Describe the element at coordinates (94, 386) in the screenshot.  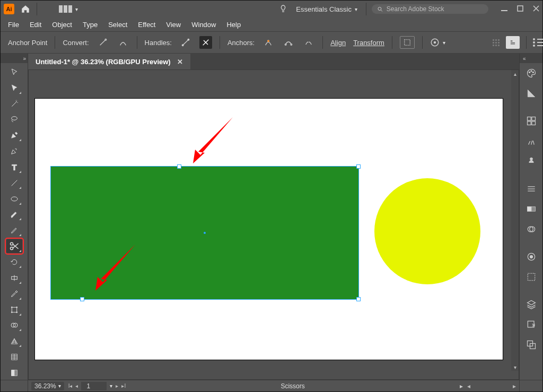
I see `artboard-number-field: 1` at that location.